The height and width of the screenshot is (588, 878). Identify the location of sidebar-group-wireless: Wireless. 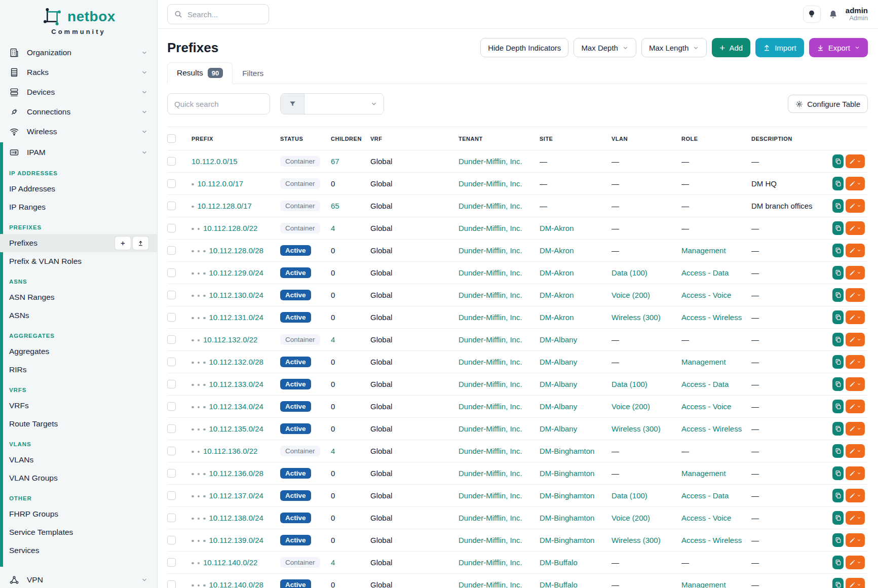
(79, 132).